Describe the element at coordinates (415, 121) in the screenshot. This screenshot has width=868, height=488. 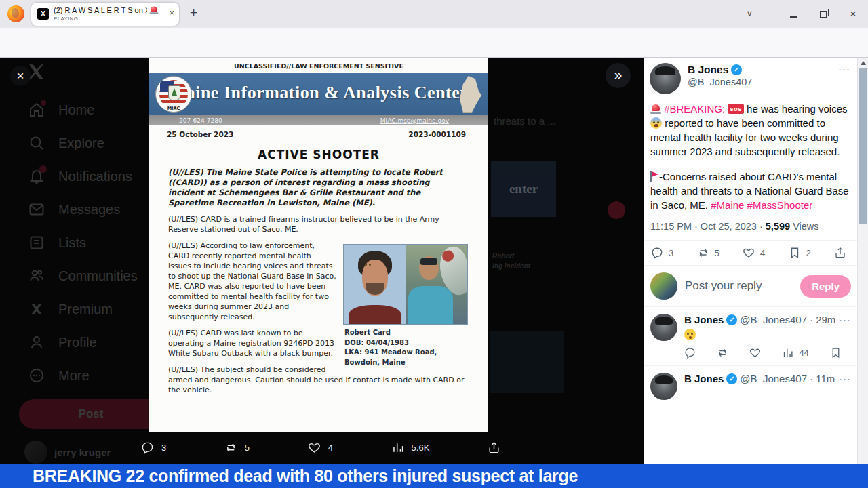
I see `email-link: MIAC.msp@maine.gov` at that location.